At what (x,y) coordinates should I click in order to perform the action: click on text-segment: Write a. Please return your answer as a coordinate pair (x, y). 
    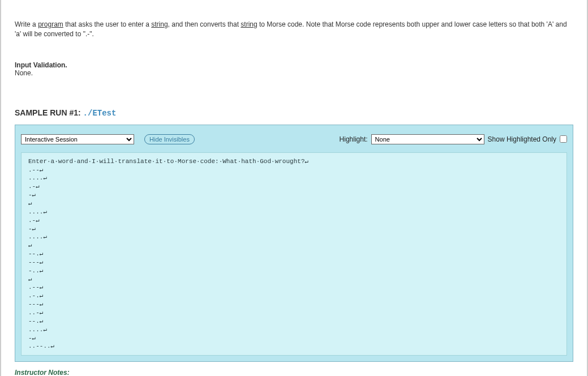
    Looking at the image, I should click on (26, 24).